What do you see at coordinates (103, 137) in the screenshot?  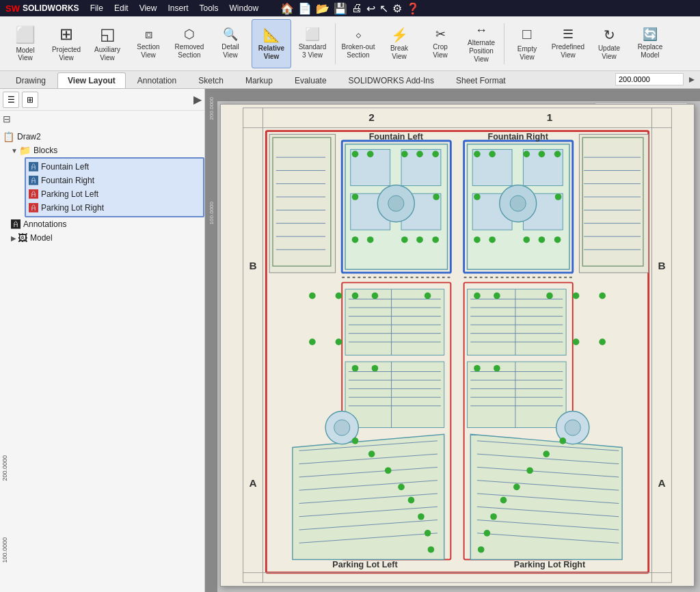 I see `tree-item-draw2: 📋 Draw2` at bounding box center [103, 137].